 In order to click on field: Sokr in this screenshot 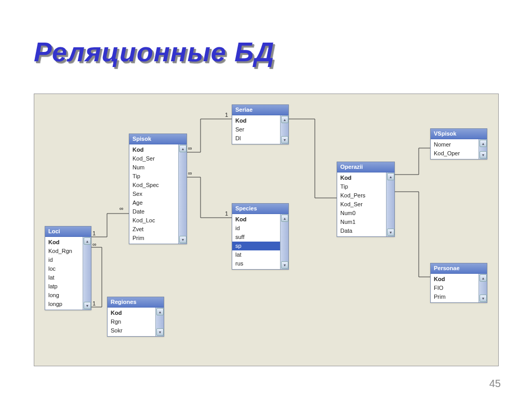, I will do `click(131, 330)`.